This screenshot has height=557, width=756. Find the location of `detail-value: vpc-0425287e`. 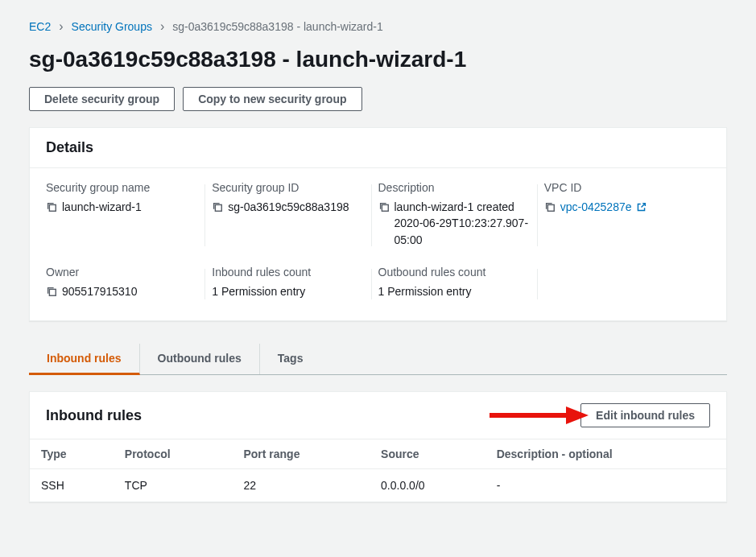

detail-value: vpc-0425287e is located at coordinates (596, 207).